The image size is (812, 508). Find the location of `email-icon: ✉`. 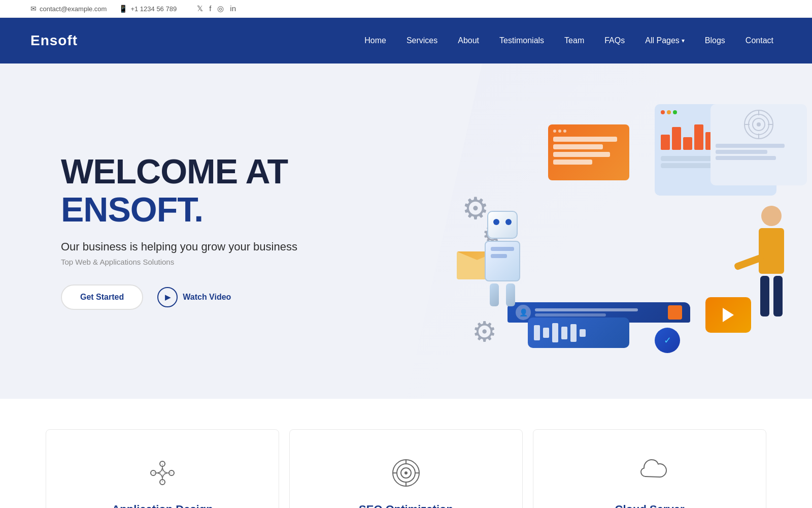

email-icon: ✉ is located at coordinates (33, 9).